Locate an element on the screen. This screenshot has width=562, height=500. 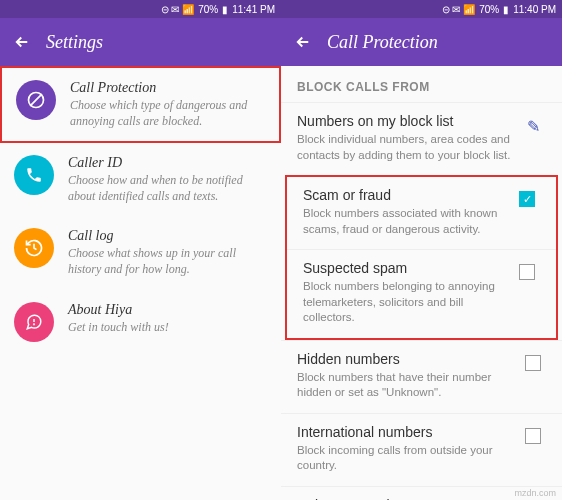
pref-desc: Block numbers that have their number hid… is located at coordinates (404, 386).